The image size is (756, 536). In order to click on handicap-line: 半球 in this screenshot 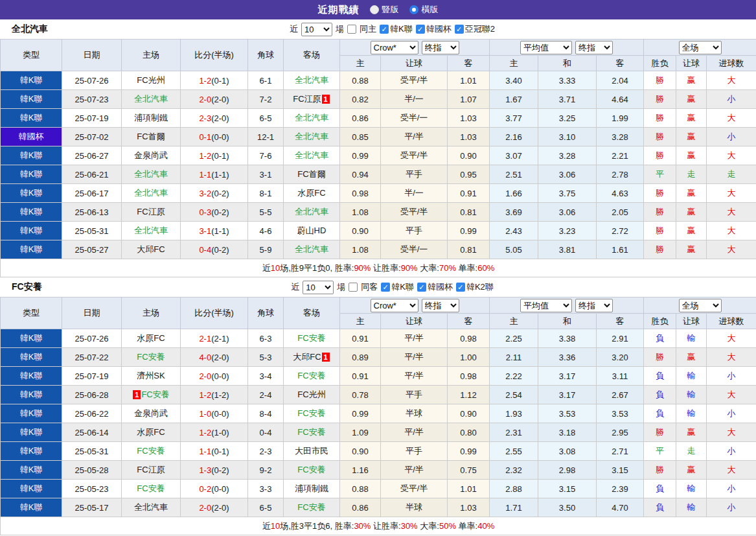, I will do `click(415, 414)`.